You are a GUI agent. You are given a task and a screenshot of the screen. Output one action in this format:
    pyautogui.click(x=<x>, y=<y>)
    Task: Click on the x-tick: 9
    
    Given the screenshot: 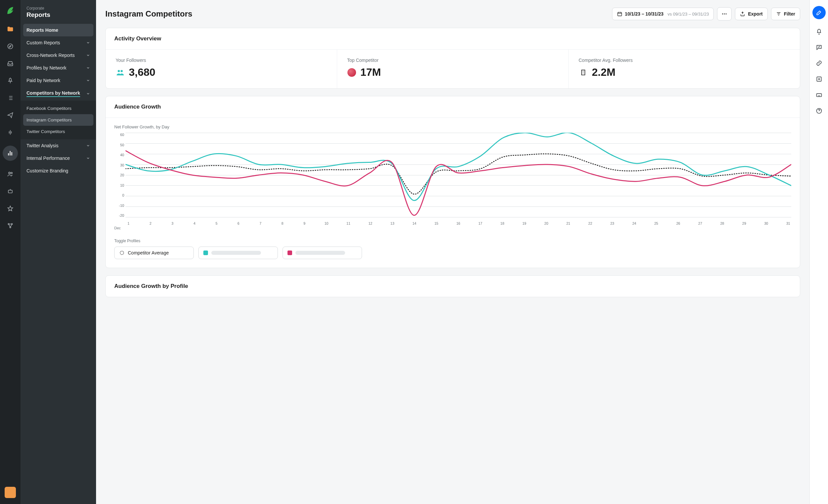 What is the action you would take?
    pyautogui.click(x=304, y=223)
    